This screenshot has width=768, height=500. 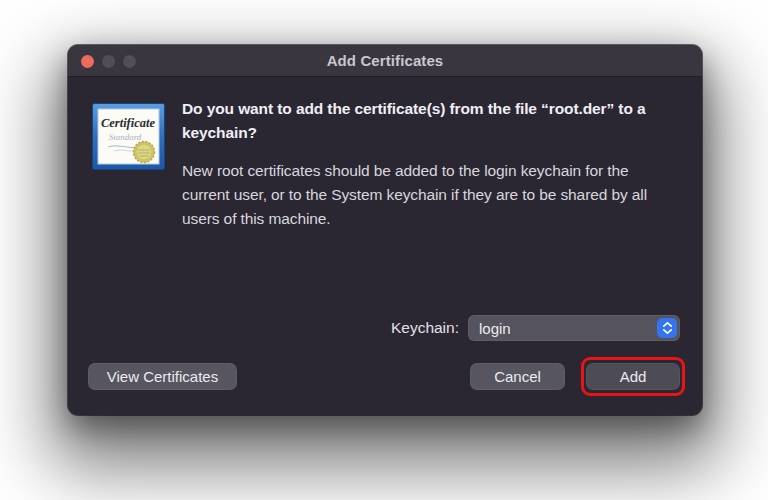 What do you see at coordinates (130, 62) in the screenshot?
I see `zoom-button` at bounding box center [130, 62].